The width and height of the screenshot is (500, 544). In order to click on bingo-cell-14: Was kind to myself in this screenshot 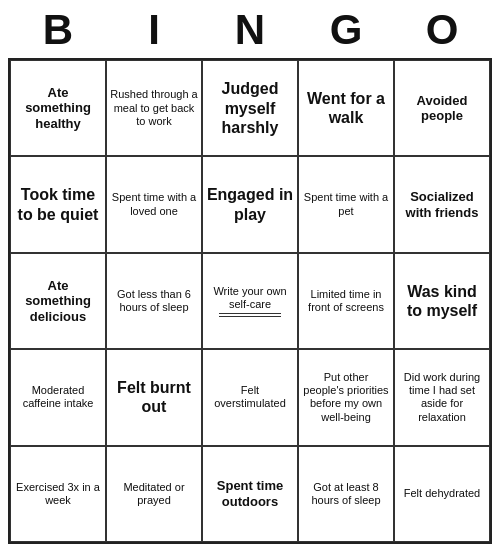, I will do `click(442, 301)`.